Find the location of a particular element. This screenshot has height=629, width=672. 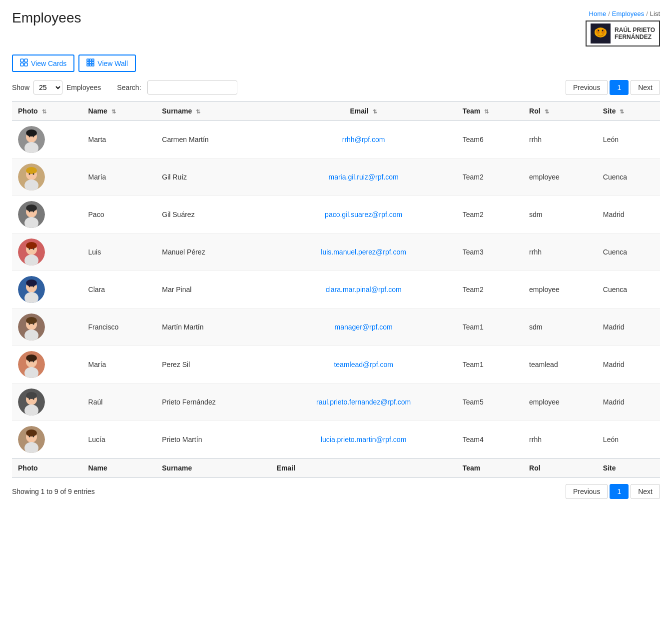

cell-team: Team1 is located at coordinates (490, 327).